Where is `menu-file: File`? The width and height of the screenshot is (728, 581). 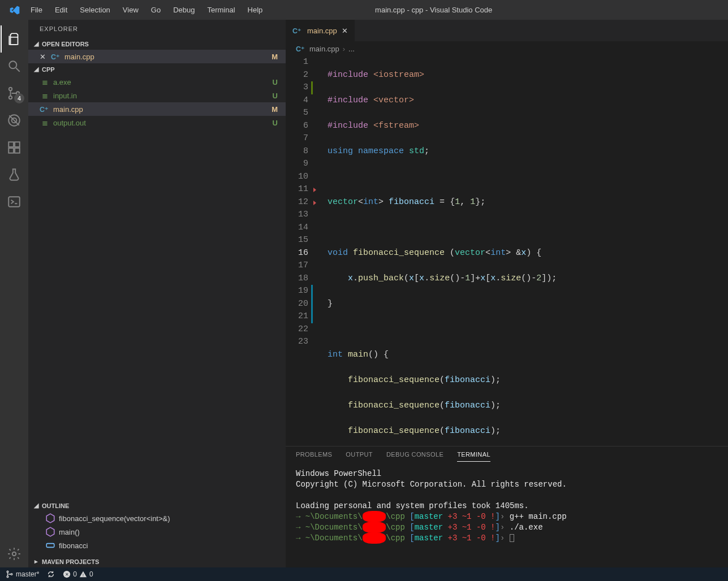
menu-file: File is located at coordinates (36, 10).